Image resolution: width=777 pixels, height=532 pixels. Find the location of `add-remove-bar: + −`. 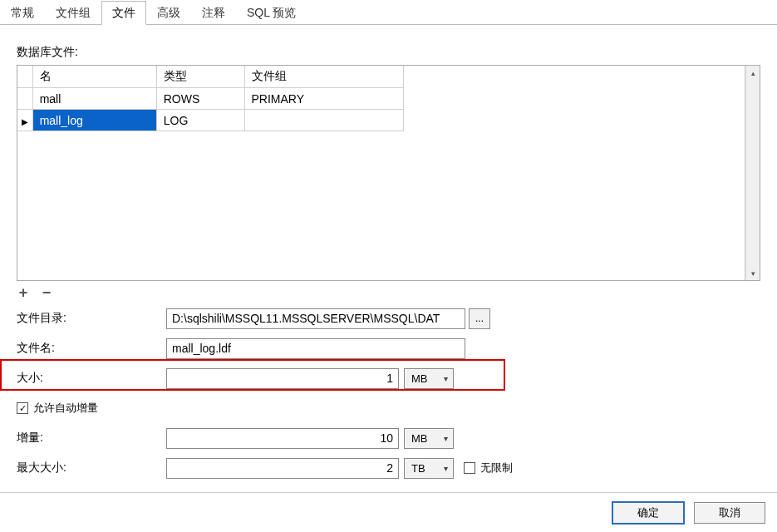

add-remove-bar: + − is located at coordinates (389, 293).